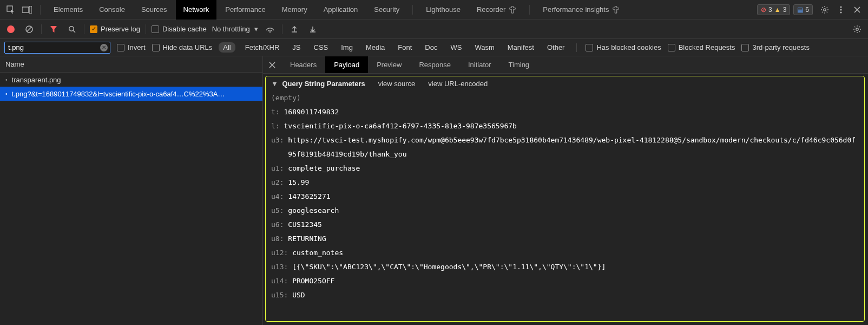 The width and height of the screenshot is (868, 325). Describe the element at coordinates (484, 48) in the screenshot. I see `type-wasm: Wasm` at that location.